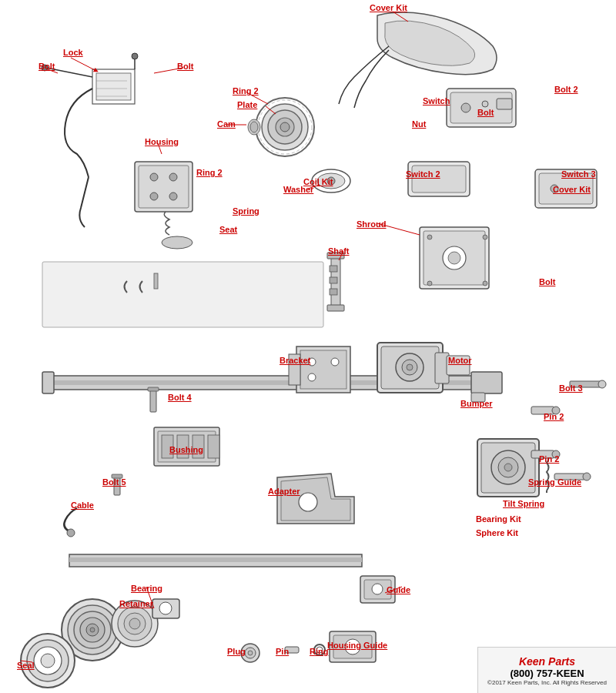 The height and width of the screenshot is (693, 616). What do you see at coordinates (399, 590) in the screenshot?
I see `label-guide: Guide` at bounding box center [399, 590].